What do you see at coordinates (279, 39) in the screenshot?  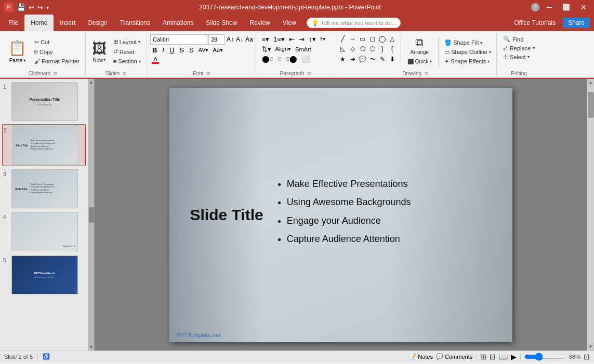 I see `numbering-button: 1≡▾` at bounding box center [279, 39].